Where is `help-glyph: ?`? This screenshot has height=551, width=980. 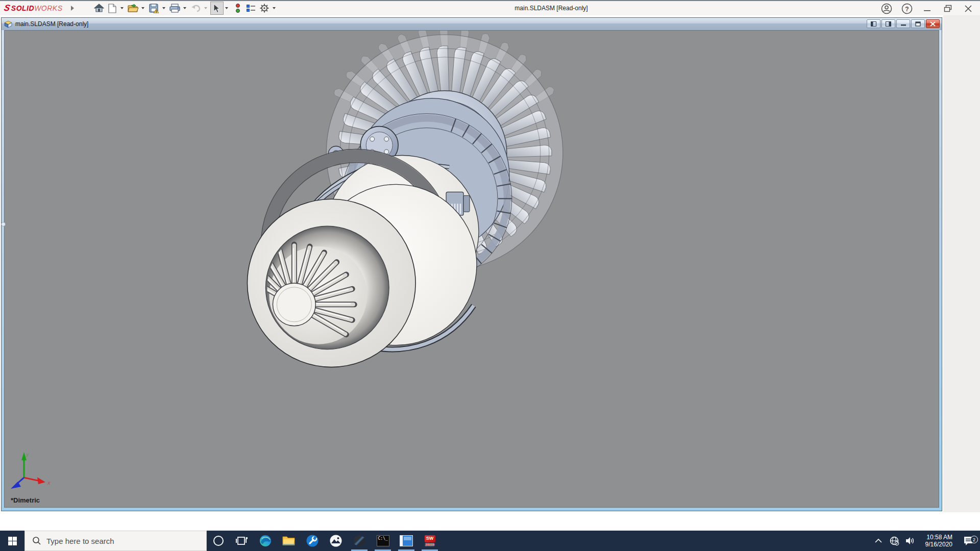 help-glyph: ? is located at coordinates (906, 9).